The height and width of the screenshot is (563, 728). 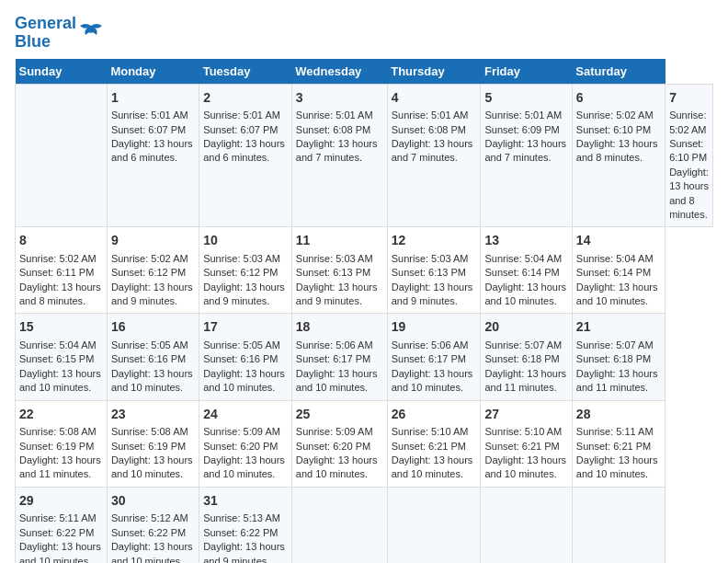 What do you see at coordinates (618, 270) in the screenshot?
I see `cell-day-14: 14Sunrise: 5:04 AMSunset: 6:14 PMDayligh…` at bounding box center [618, 270].